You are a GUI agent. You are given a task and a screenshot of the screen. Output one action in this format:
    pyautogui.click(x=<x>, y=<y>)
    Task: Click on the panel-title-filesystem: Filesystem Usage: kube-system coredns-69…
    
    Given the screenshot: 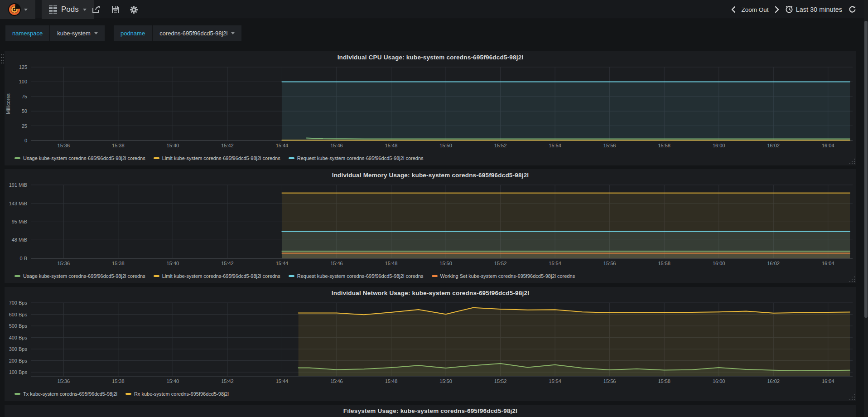 What is the action you would take?
    pyautogui.click(x=430, y=411)
    